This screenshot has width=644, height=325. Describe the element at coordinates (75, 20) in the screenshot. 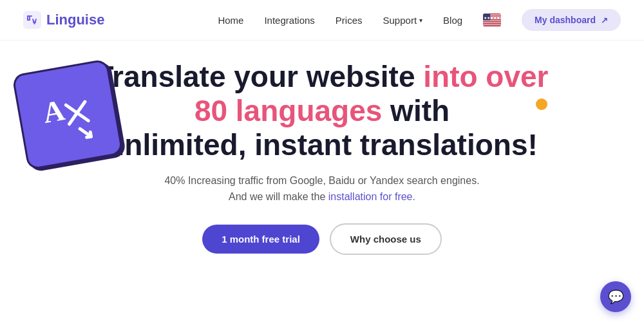

I see `logo-text: Linguise` at that location.